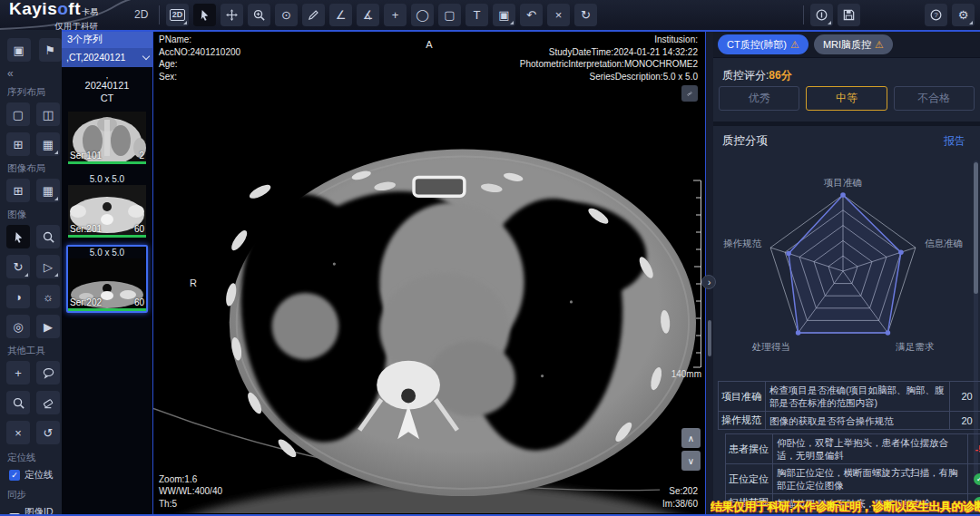 This screenshot has height=516, width=980. I want to click on series-thumbnail-Ser-202: 5.0 x 5.0Ser:20260, so click(107, 279).